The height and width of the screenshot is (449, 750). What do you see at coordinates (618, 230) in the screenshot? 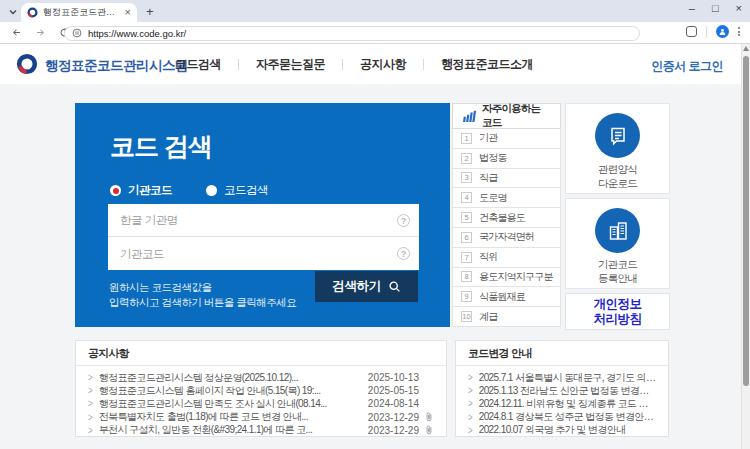
I see `buildings-icon` at bounding box center [618, 230].